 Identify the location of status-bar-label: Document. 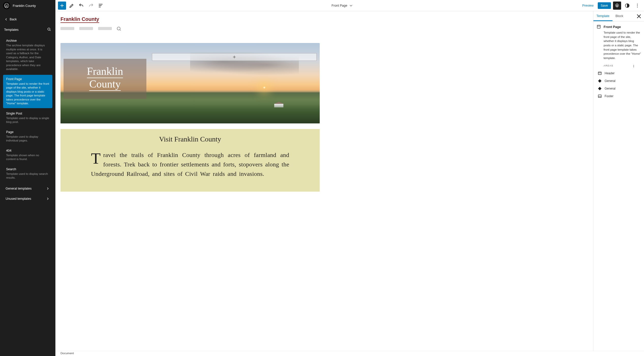
(67, 353).